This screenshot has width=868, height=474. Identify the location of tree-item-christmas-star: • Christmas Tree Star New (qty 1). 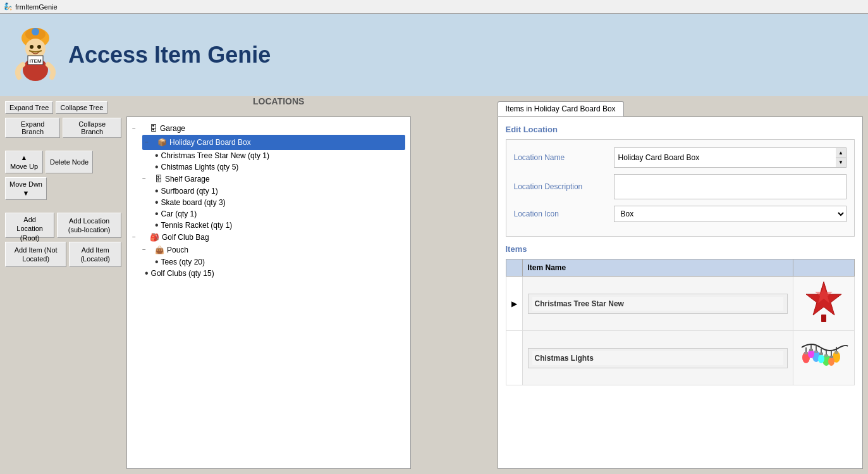
(279, 156).